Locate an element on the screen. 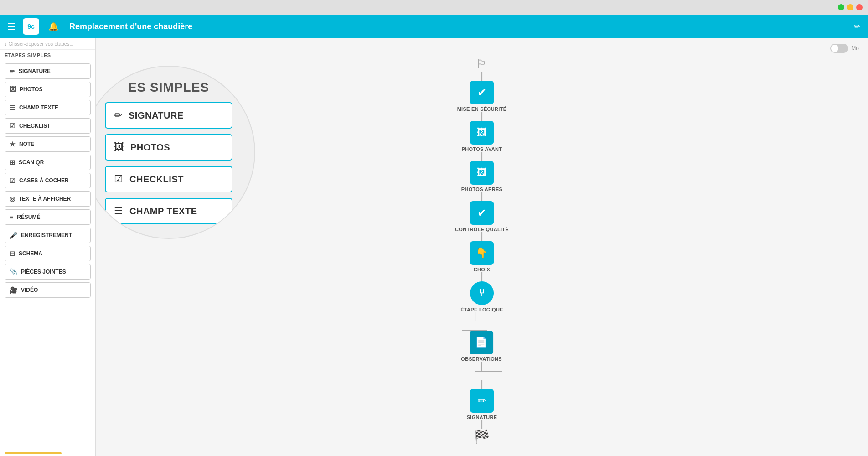 The width and height of the screenshot is (868, 456). step-label-cases-a-cocher: CASES À COCHER is located at coordinates (44, 181).